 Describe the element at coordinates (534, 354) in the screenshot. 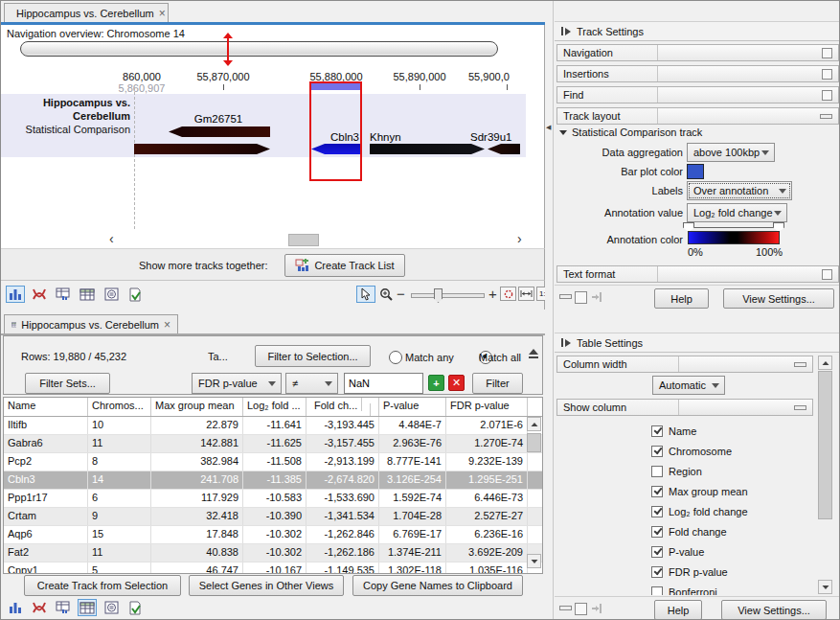

I see `collapse-filter-icon` at that location.